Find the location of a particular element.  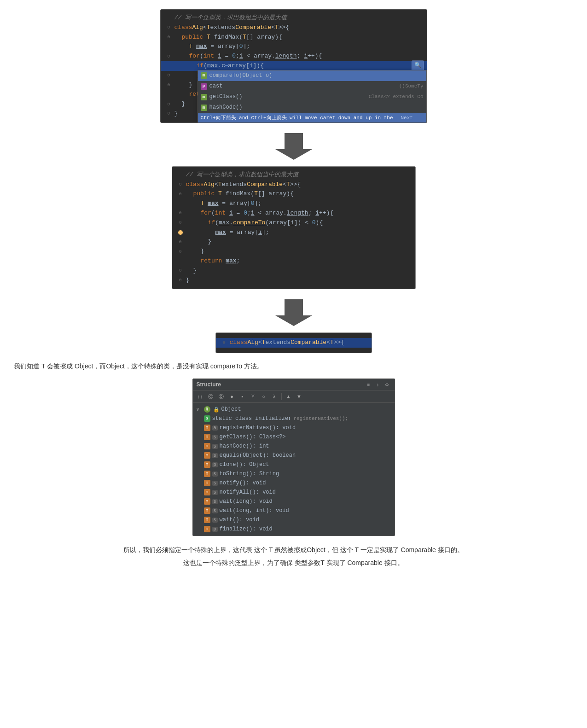

bottom-explanation: 所以，我们必须指定一个特殊的上界，这代表 这个 T 虽然被擦成Object，但 … is located at coordinates (294, 556).